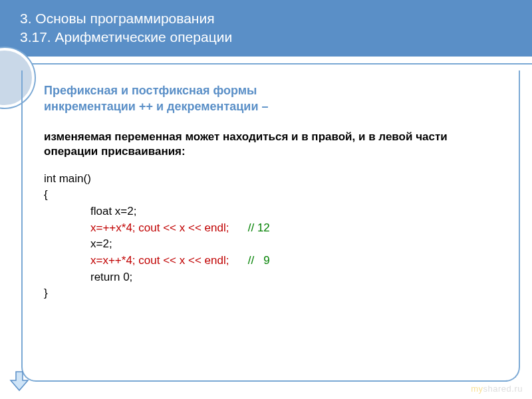  I want to click on subtitle: Префиксная и постфиксная формы инкремент…, so click(273, 98).